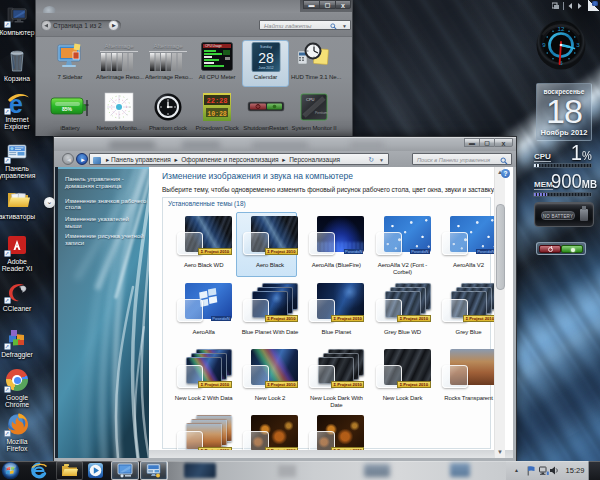  Describe the element at coordinates (217, 114) in the screenshot. I see `svg-text: 10:28` at that location.